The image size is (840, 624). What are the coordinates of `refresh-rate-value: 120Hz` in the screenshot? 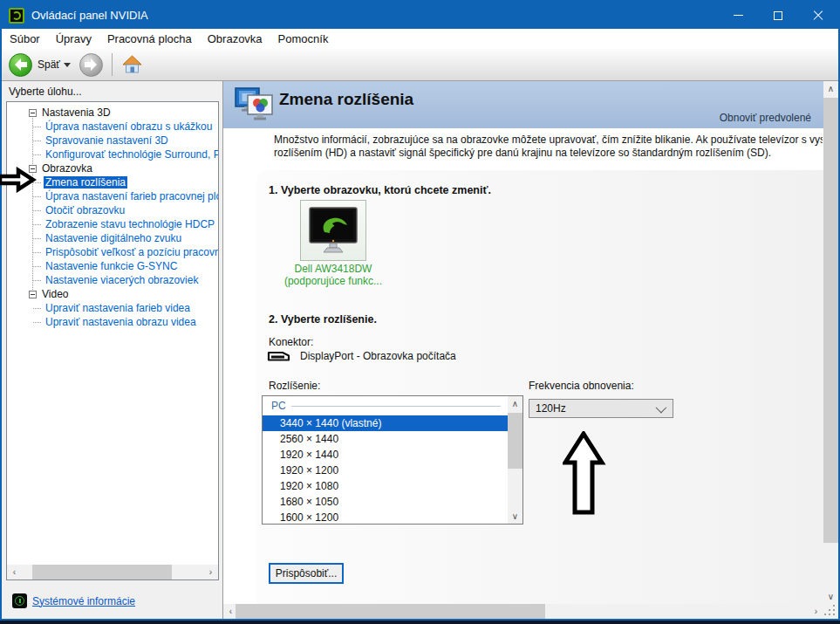 It's located at (593, 408).